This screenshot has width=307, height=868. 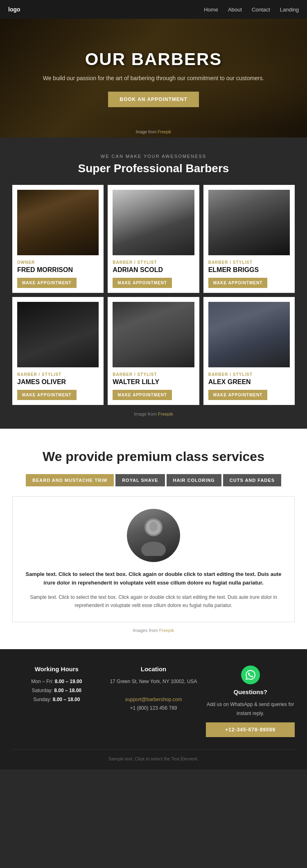 What do you see at coordinates (154, 669) in the screenshot?
I see `location-title: Location` at bounding box center [154, 669].